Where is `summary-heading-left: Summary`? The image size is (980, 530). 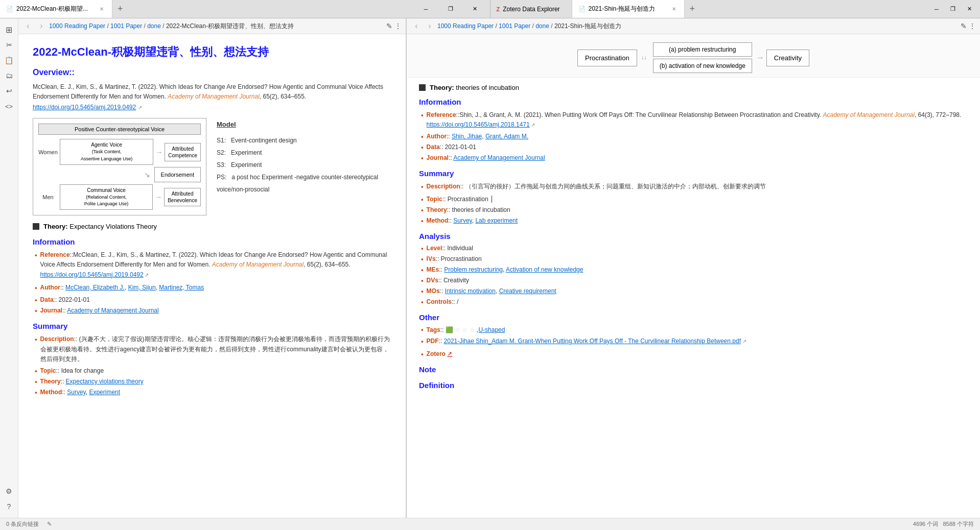
summary-heading-left: Summary is located at coordinates (212, 326).